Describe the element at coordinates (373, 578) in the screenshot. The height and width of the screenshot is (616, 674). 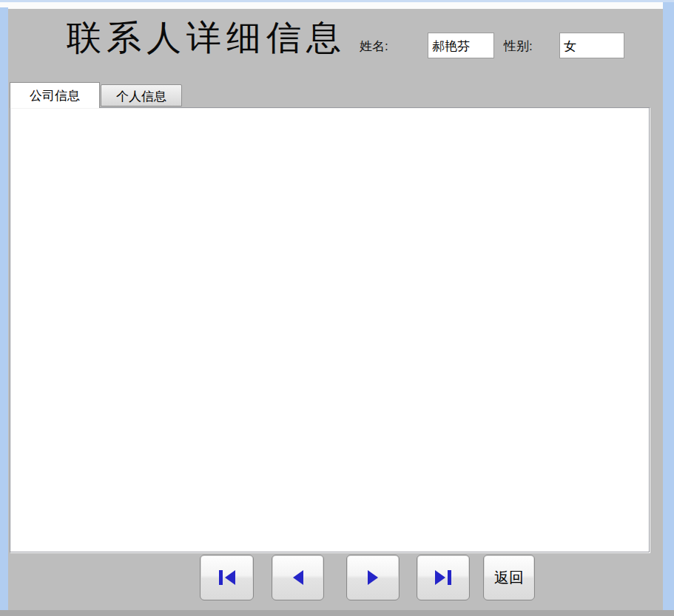
I see `next-record-button` at that location.